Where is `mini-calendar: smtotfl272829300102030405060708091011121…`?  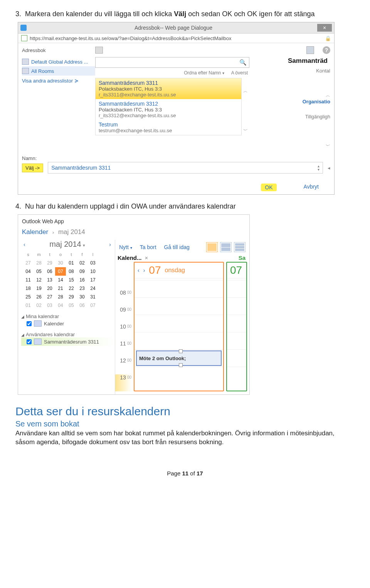 mini-calendar: smtotfl272829300102030405060708091011121… is located at coordinates (68, 280).